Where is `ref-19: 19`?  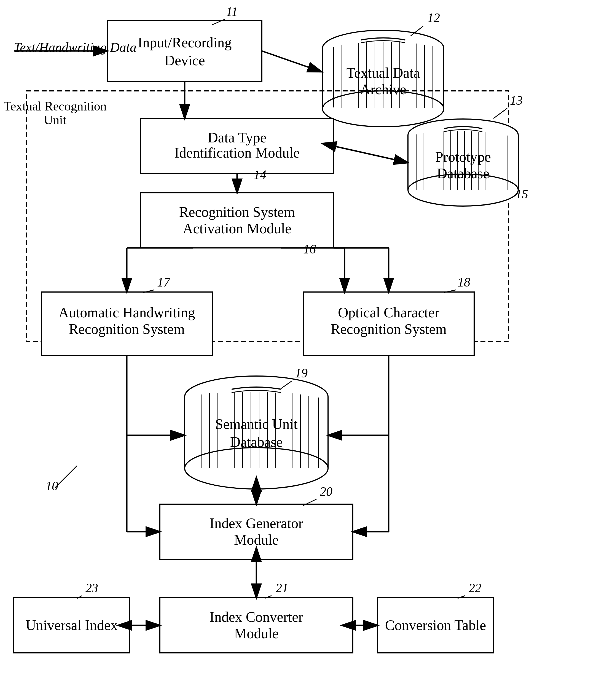
ref-19: 19 is located at coordinates (302, 373).